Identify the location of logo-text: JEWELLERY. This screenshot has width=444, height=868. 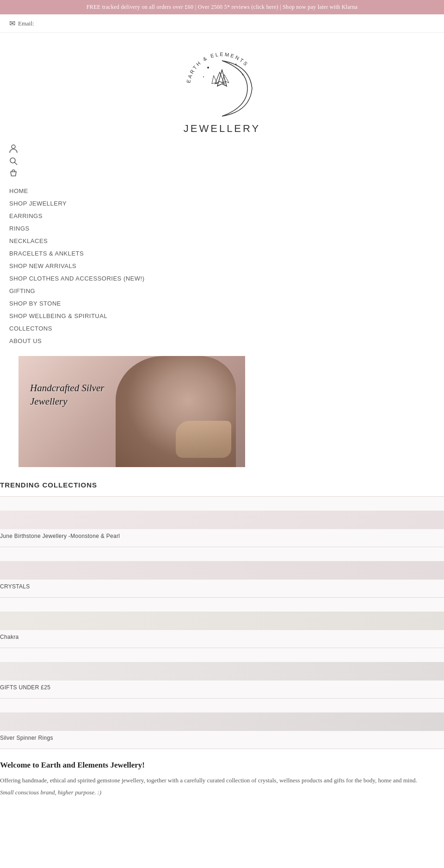
(222, 129).